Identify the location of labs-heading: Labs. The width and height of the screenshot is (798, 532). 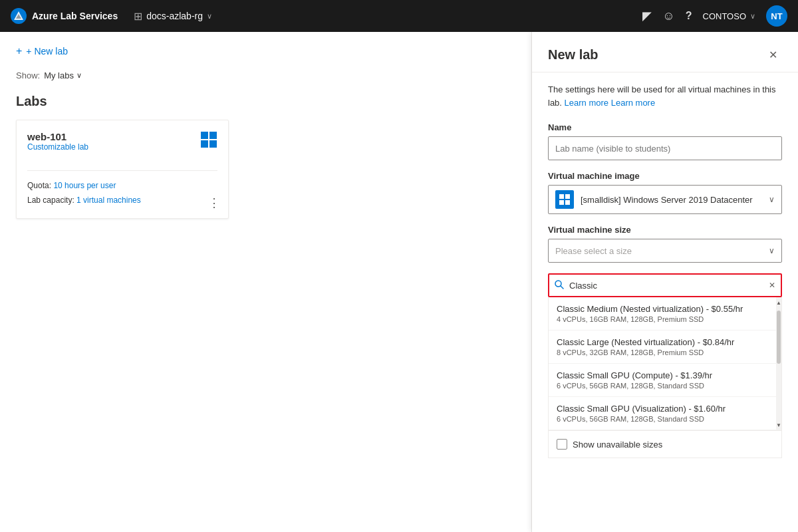
(266, 101).